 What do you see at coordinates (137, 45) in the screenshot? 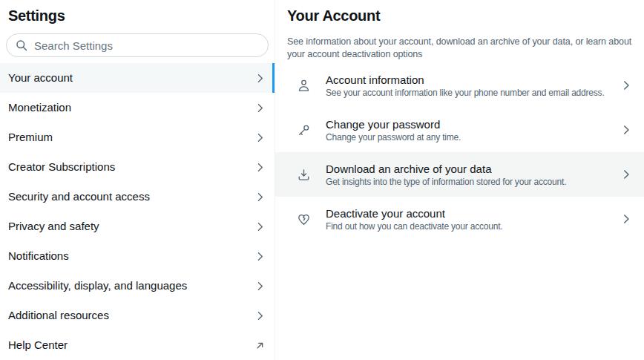
I see `settings-search-box` at bounding box center [137, 45].